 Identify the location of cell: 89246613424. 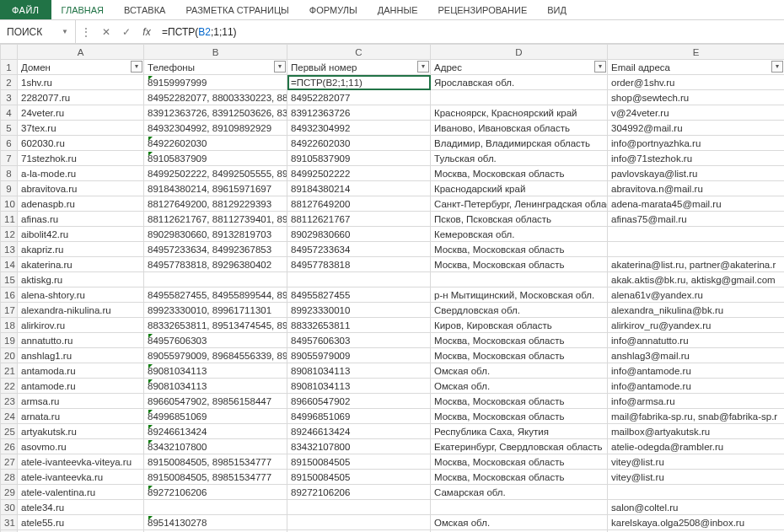
(216, 432).